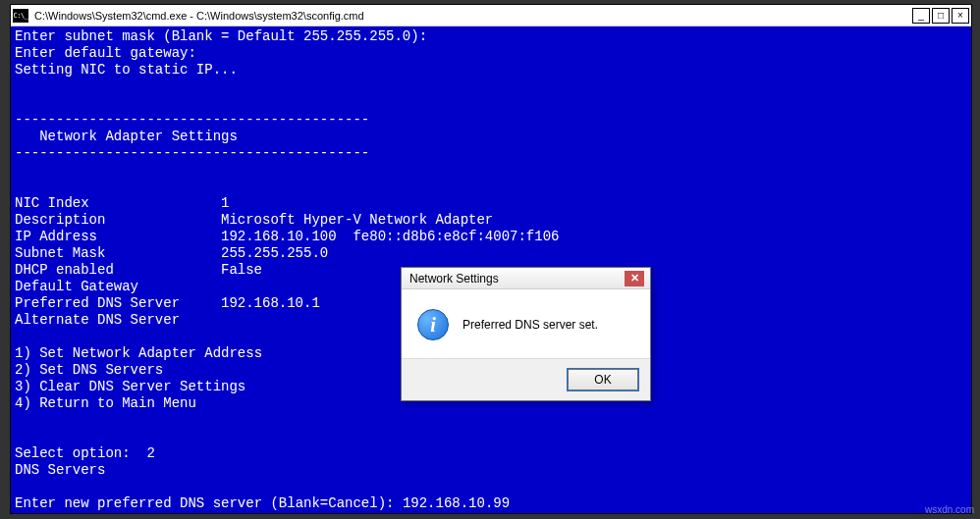  What do you see at coordinates (634, 279) in the screenshot?
I see `close-icon: ✕` at bounding box center [634, 279].